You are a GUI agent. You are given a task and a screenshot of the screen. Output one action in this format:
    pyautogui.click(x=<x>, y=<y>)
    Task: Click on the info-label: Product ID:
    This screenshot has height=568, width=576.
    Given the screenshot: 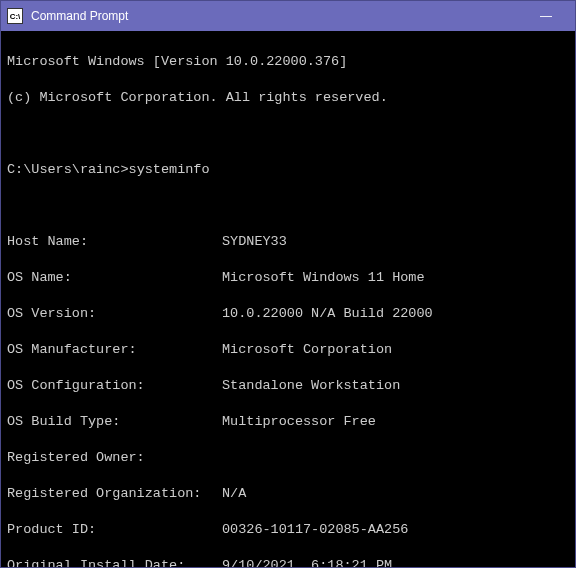 What is the action you would take?
    pyautogui.click(x=114, y=530)
    